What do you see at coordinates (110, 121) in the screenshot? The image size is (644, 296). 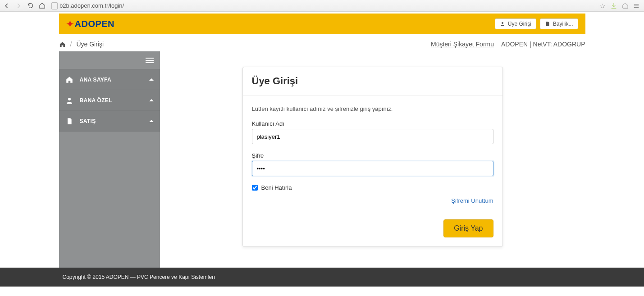 I see `sidebar-item-sales: SATIŞ` at bounding box center [110, 121].